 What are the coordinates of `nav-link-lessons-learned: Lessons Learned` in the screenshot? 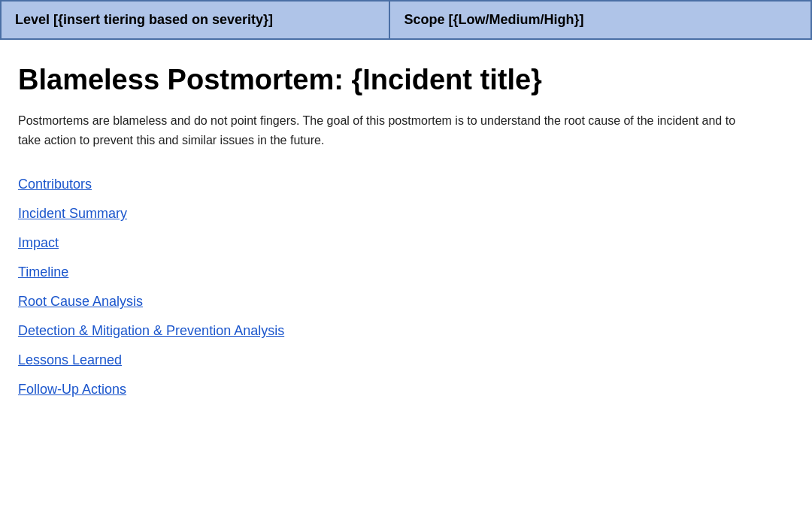 It's located at (70, 361).